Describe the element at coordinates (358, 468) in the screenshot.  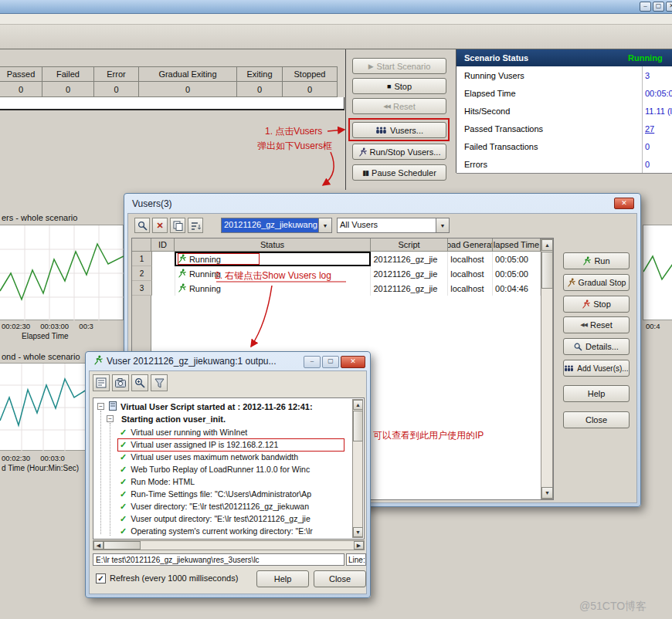
I see `log-vertical-scrollbar` at that location.